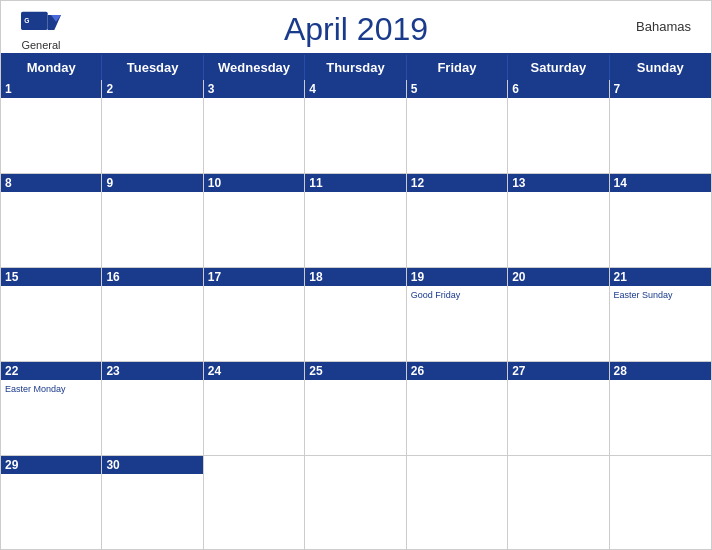 This screenshot has width=712, height=550. What do you see at coordinates (152, 183) in the screenshot?
I see `day-number-9: 9` at bounding box center [152, 183].